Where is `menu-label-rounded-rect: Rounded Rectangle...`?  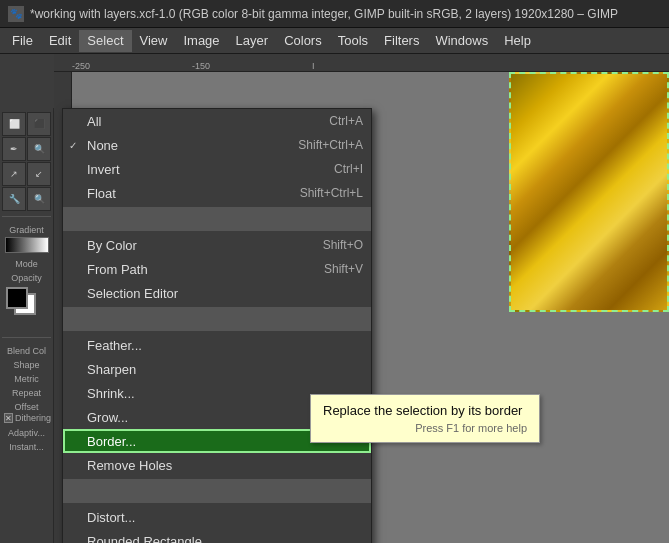 menu-label-rounded-rect: Rounded Rectangle... is located at coordinates (150, 539).